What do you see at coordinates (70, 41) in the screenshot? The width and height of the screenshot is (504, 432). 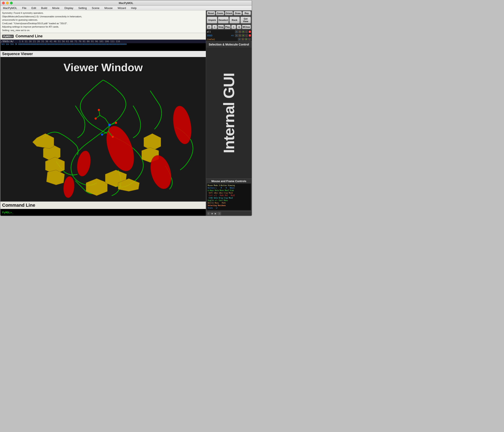 I see `sequence-numbers: 1 6 11 16 21 26 31 36 41 46 51 56 61 66 …` at bounding box center [70, 41].